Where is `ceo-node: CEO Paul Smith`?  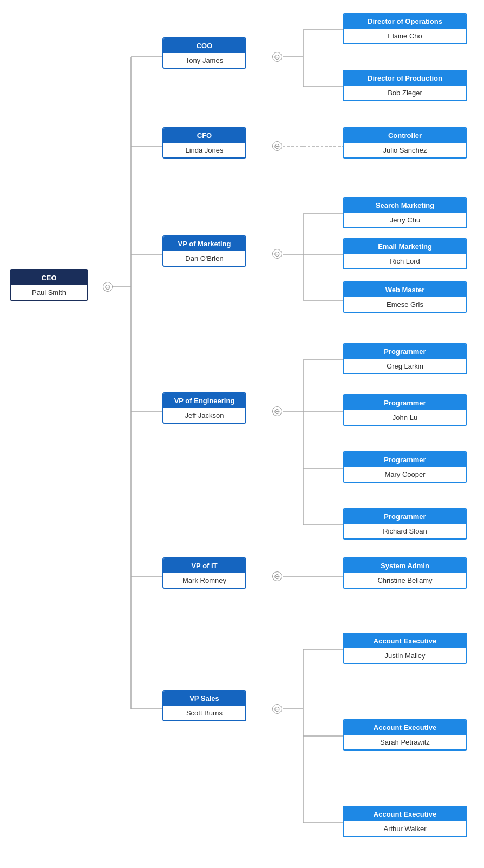 ceo-node: CEO Paul Smith is located at coordinates (49, 285).